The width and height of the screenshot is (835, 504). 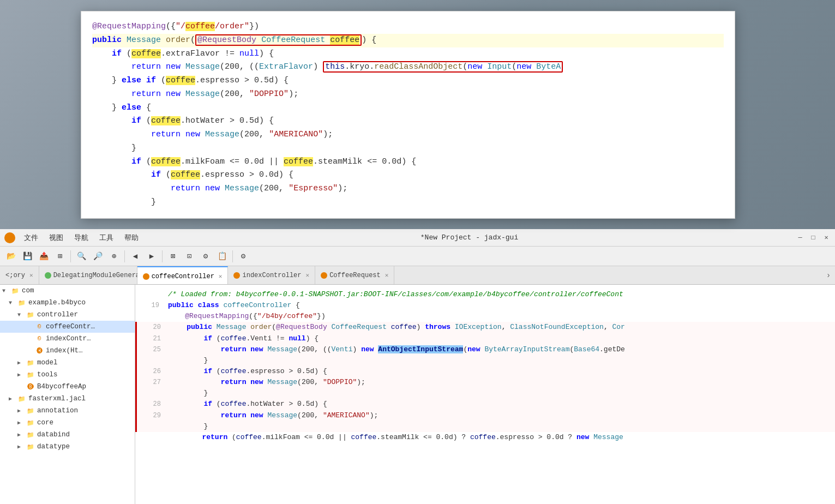 I want to click on tree-item-b4by: 🅑 B4bycoffeeAp, so click(x=68, y=387).